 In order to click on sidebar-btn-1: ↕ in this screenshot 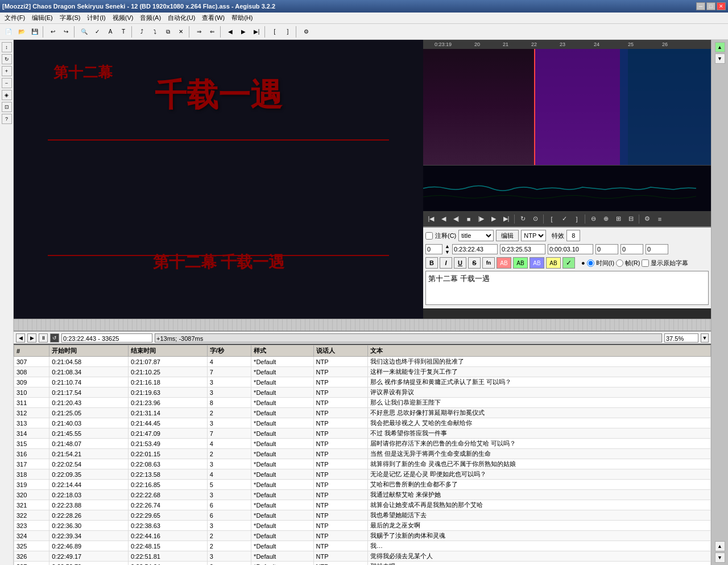, I will do `click(7, 47)`.